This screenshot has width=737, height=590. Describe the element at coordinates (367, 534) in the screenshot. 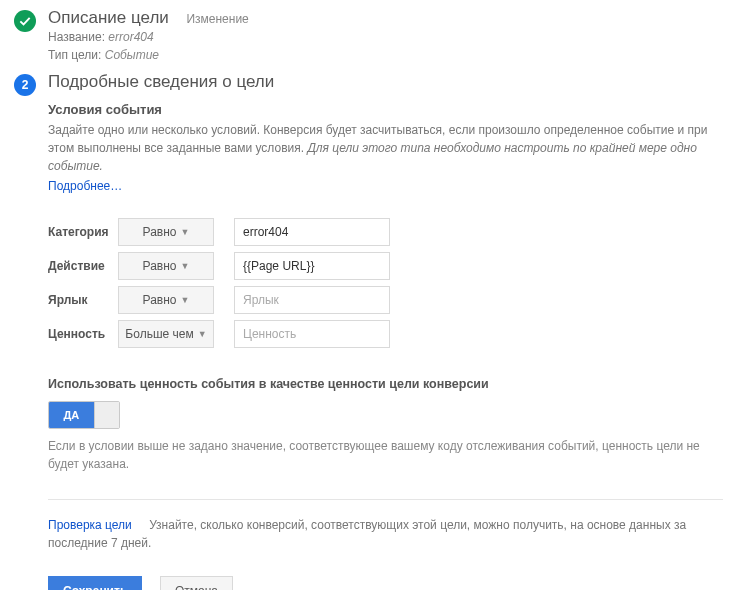

I see `check-goal-text: Узнайте, сколько конверсий, соответствую…` at that location.